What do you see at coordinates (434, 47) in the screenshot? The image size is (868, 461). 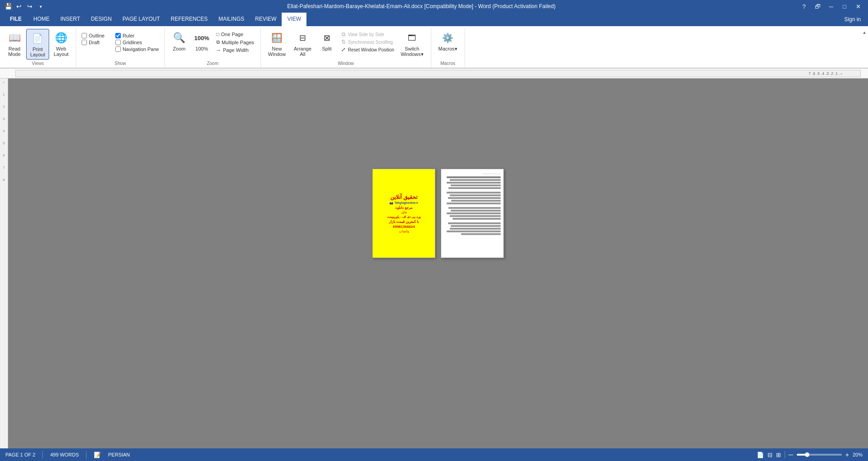 I see `ribbon-content: 📖 ReadMode 📄 PrintLayout 🌐 WebLayout Vie…` at bounding box center [434, 47].